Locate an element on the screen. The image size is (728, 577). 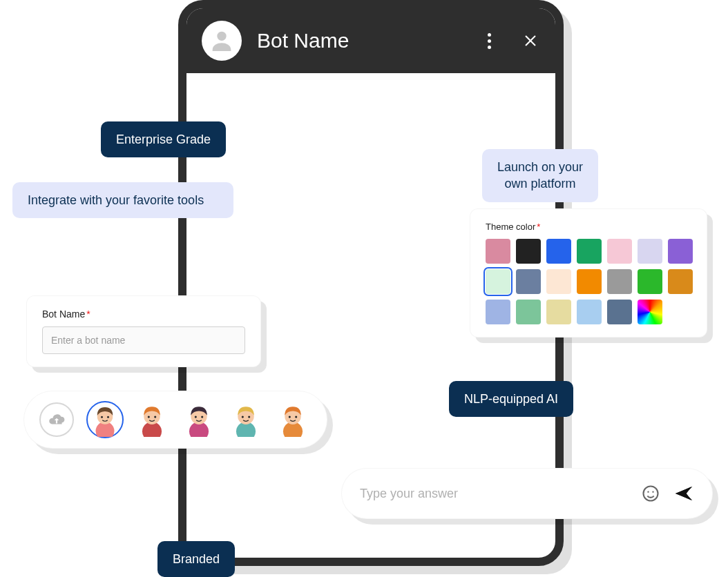
chip-enterprise: Enterprise Grade is located at coordinates (163, 139).